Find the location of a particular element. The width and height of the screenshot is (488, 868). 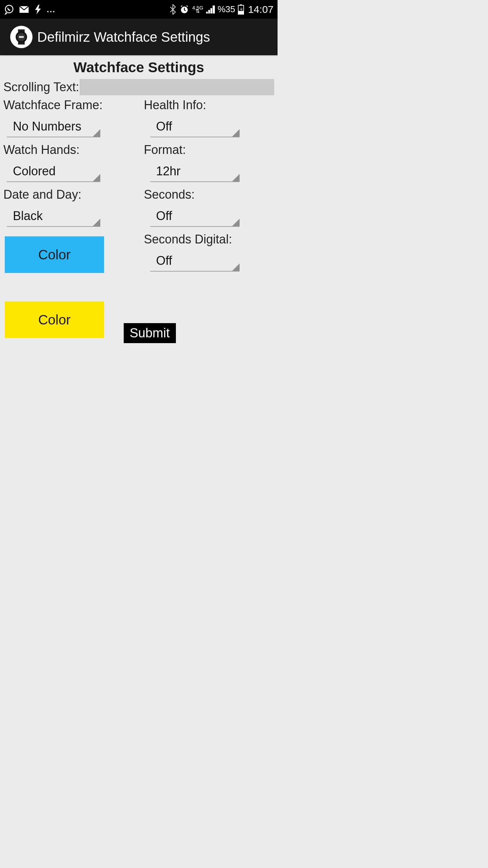

status-right: 4.5G⇅ %35 14:07 is located at coordinates (221, 9).